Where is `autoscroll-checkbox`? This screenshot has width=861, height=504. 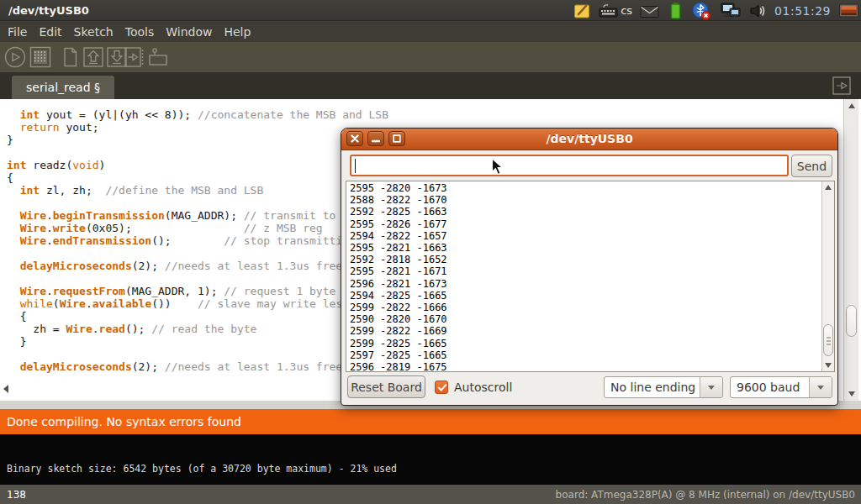
autoscroll-checkbox is located at coordinates (441, 387).